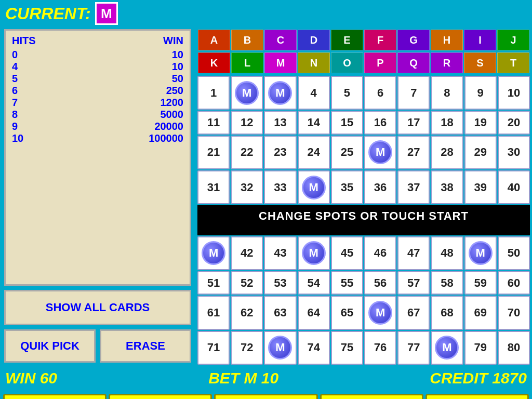 Image resolution: width=532 pixels, height=399 pixels. I want to click on alpha-btn-P: P, so click(380, 63).